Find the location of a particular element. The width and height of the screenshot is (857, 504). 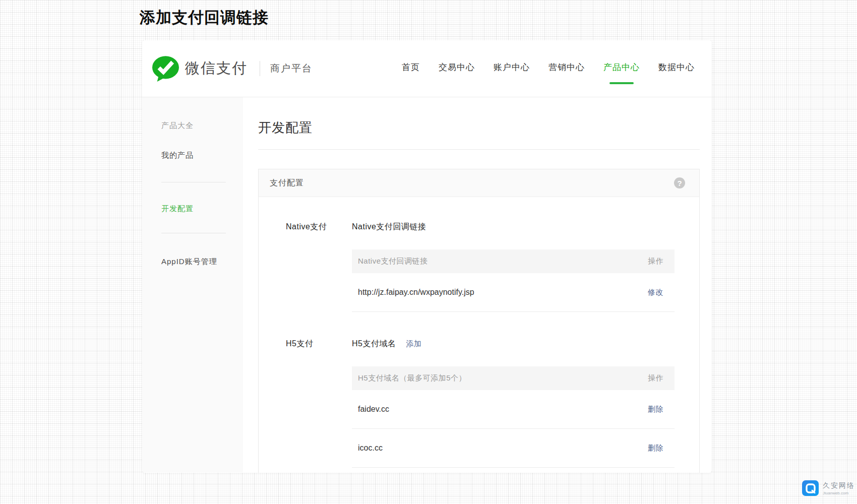

header-divider is located at coordinates (260, 69).